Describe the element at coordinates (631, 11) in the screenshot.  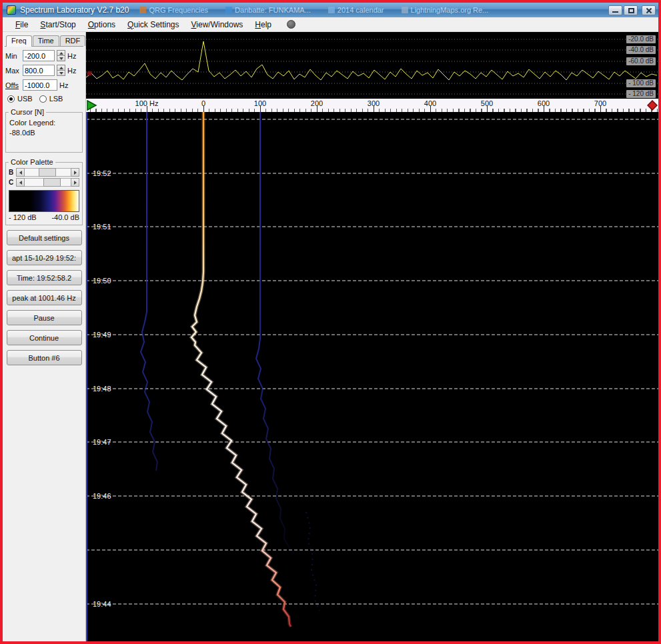
I see `maximize-icon` at that location.